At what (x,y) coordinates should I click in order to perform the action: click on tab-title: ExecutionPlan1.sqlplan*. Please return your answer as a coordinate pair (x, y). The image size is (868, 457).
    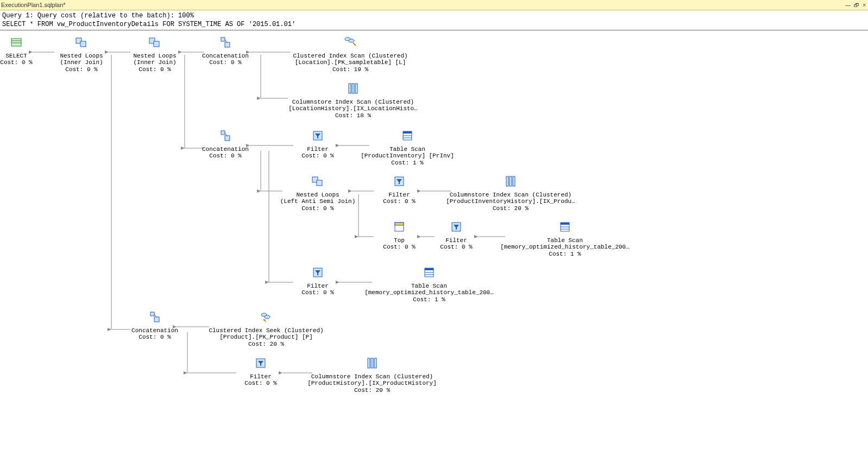
    Looking at the image, I should click on (34, 5).